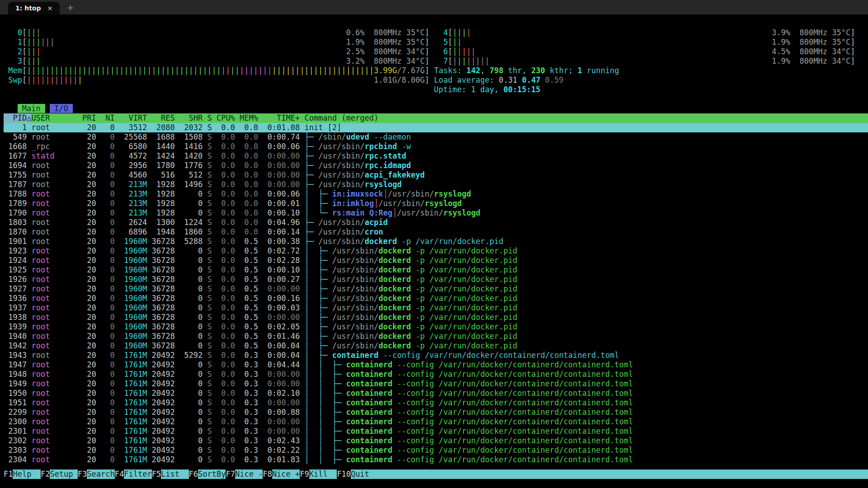 The height and width of the screenshot is (488, 868). I want to click on fbutton-setup: Setup, so click(63, 474).